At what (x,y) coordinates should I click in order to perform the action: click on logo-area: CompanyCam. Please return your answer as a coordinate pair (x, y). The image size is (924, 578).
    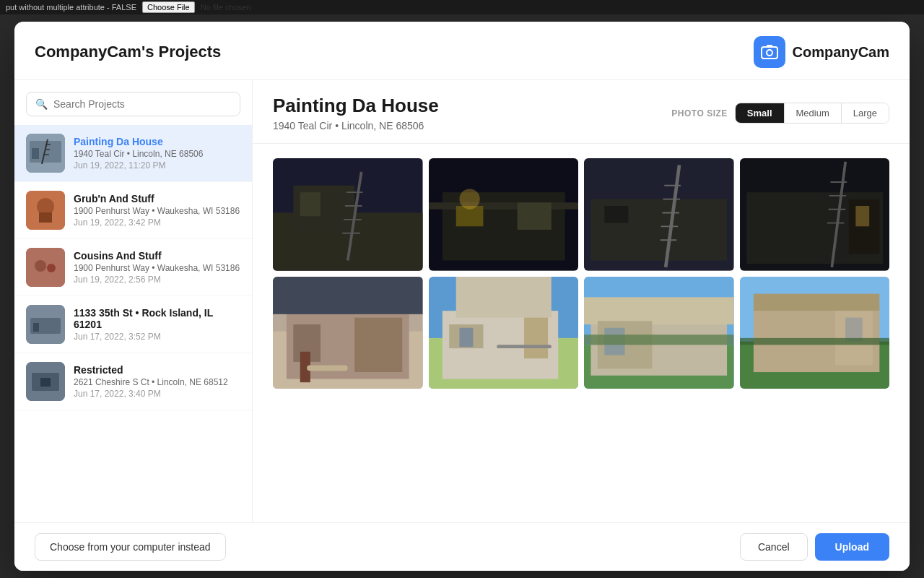
    Looking at the image, I should click on (821, 52).